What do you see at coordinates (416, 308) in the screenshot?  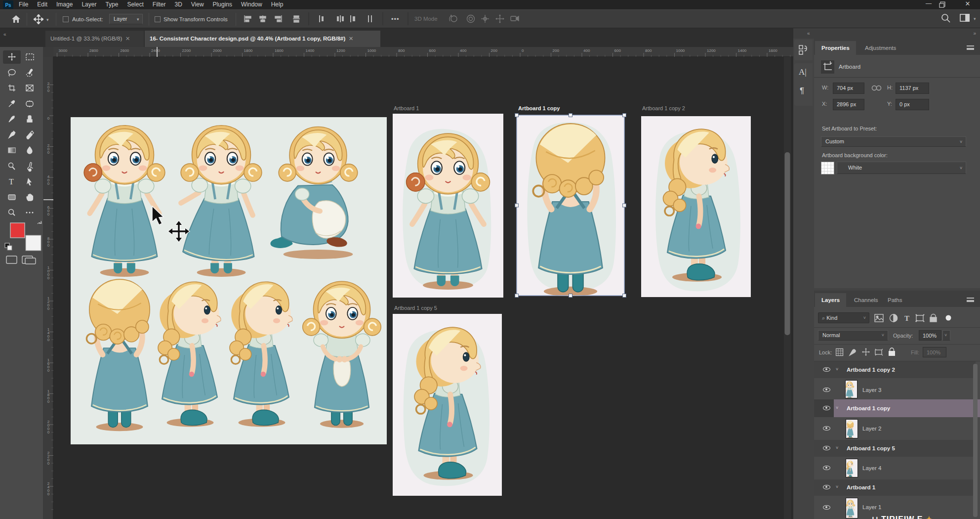 I see `svg-text: Artboard 1 copy 5` at bounding box center [416, 308].